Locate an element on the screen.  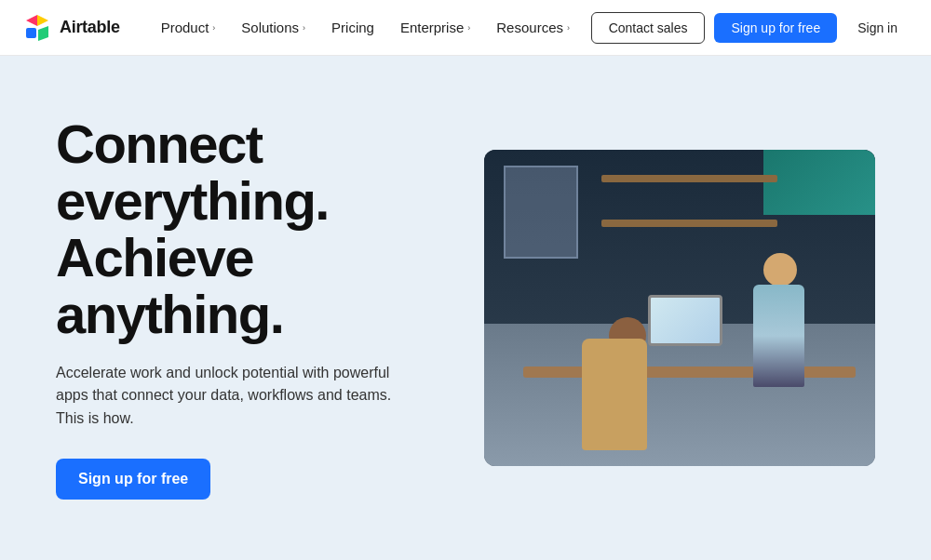
scene-window is located at coordinates (541, 212).